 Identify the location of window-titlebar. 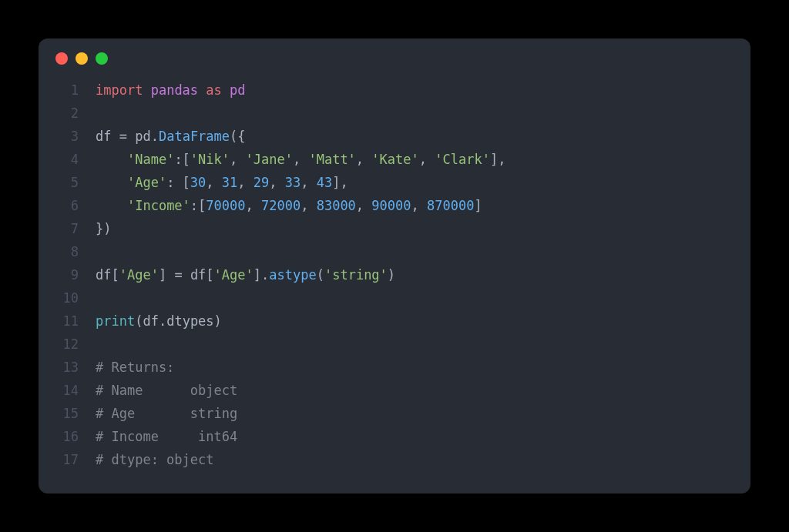
(394, 56).